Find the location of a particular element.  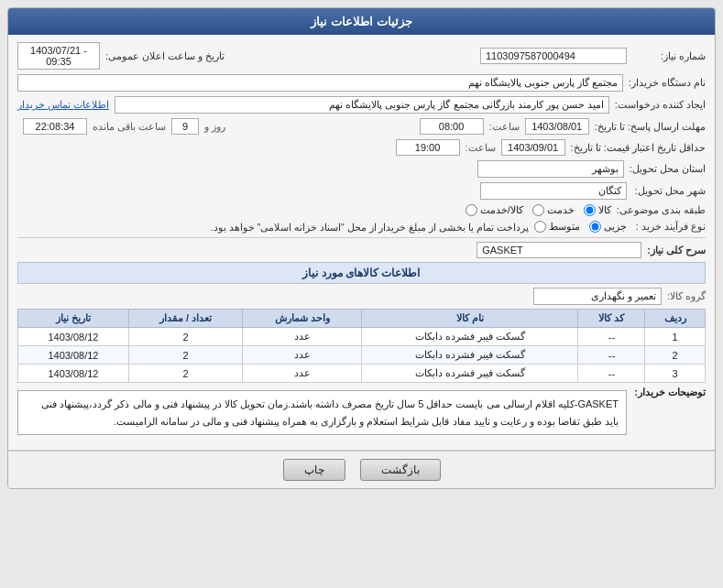

category-label: طبقه بندی موضوعی: is located at coordinates (662, 211).